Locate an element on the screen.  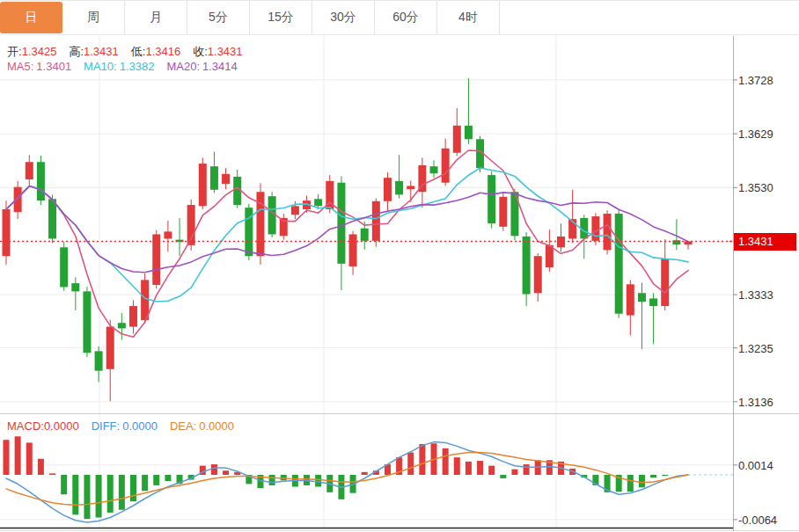
price-tick-1: 1.3728 is located at coordinates (767, 81).